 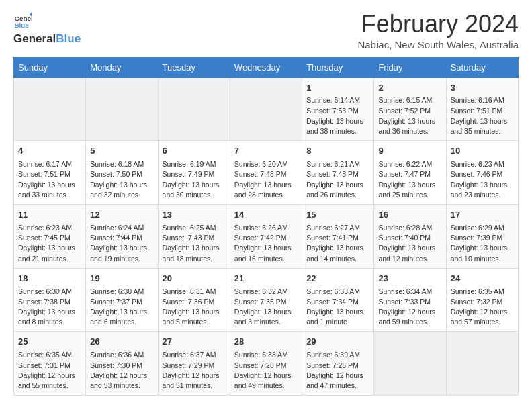 I want to click on cell-info: Sunset: 7:29 PM, so click(x=194, y=365).